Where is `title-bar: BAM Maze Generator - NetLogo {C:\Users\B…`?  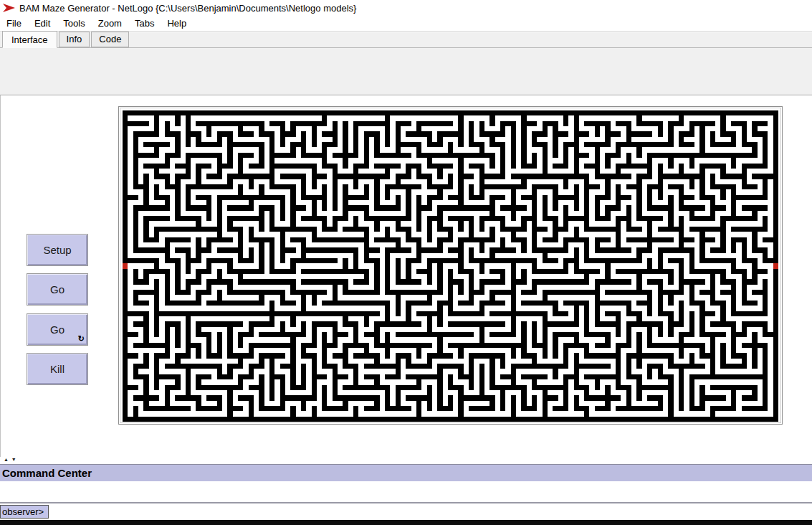 title-bar: BAM Maze Generator - NetLogo {C:\Users\B… is located at coordinates (406, 8).